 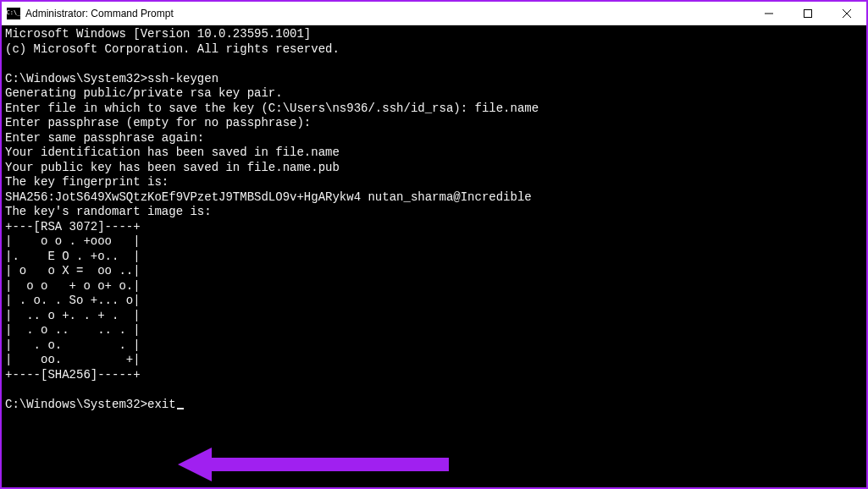 I want to click on cmd-icon, so click(x=14, y=14).